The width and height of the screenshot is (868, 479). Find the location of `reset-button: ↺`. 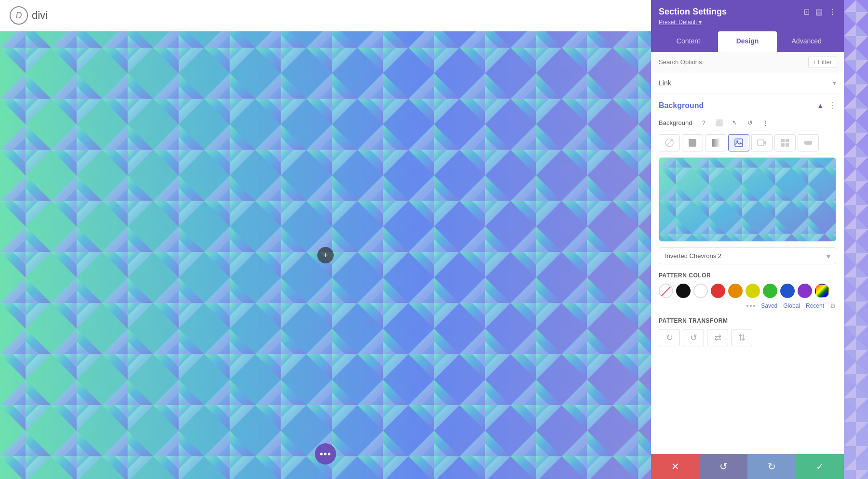

reset-button: ↺ is located at coordinates (723, 466).